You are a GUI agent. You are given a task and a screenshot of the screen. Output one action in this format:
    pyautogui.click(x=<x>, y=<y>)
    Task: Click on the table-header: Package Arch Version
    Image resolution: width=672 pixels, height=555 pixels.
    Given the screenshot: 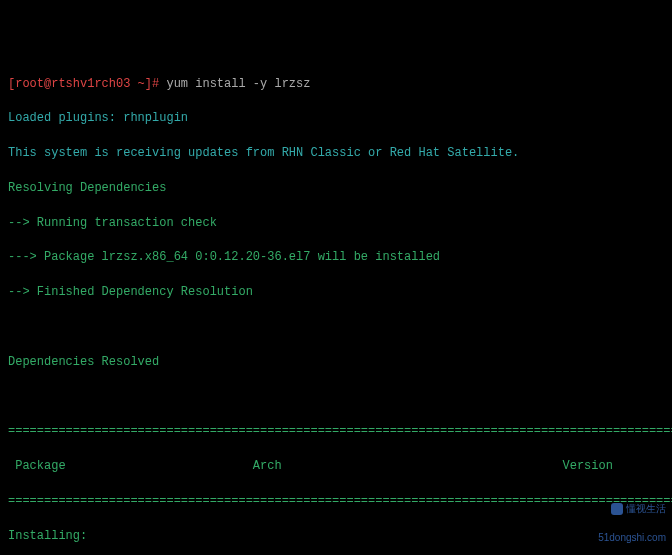 What is the action you would take?
    pyautogui.click(x=336, y=466)
    